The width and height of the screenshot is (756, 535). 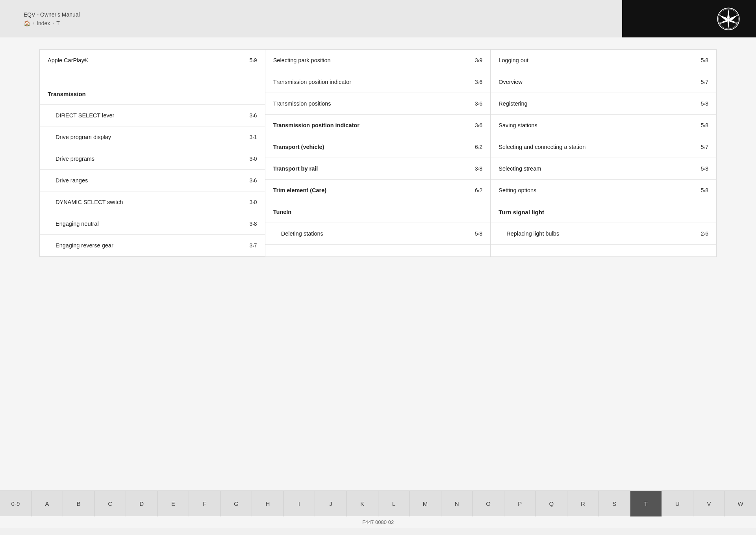 What do you see at coordinates (152, 61) in the screenshot?
I see `list-item: Apple CarPlay® 5›9` at bounding box center [152, 61].